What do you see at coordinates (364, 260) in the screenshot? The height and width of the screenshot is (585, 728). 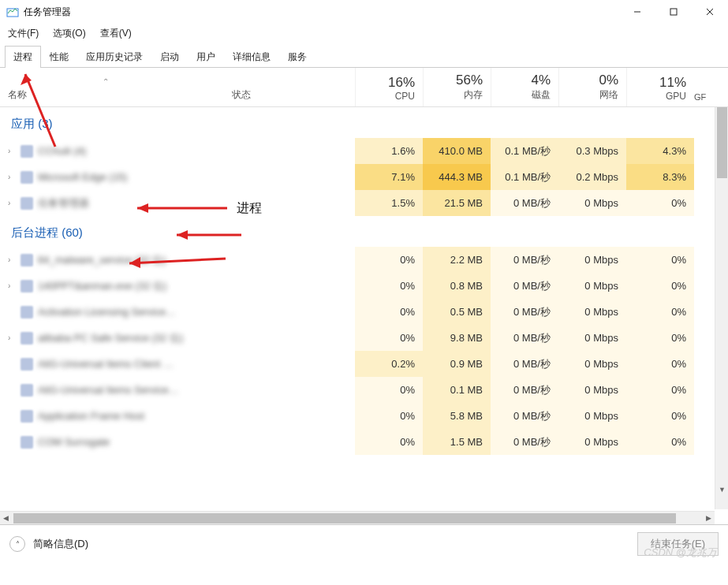 I see `table-row: › 64_malware_service (32 位)0%2.2 MB0 MB/…` at bounding box center [364, 260].